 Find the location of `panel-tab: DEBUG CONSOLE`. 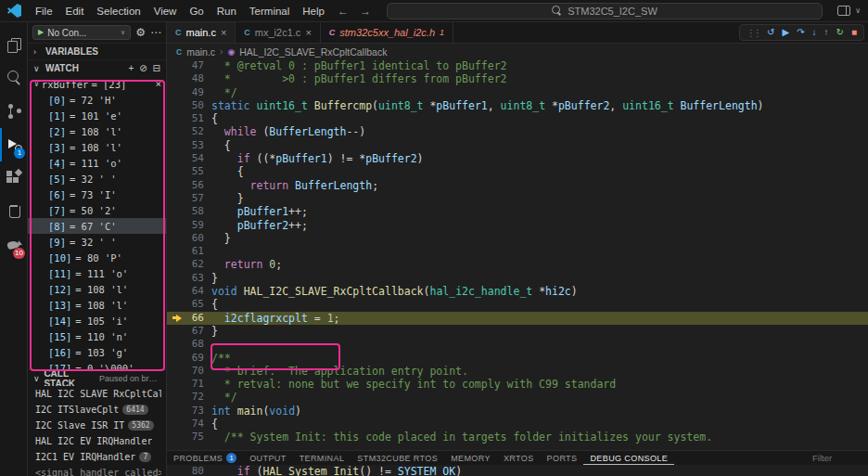

panel-tab: DEBUG CONSOLE is located at coordinates (629, 458).